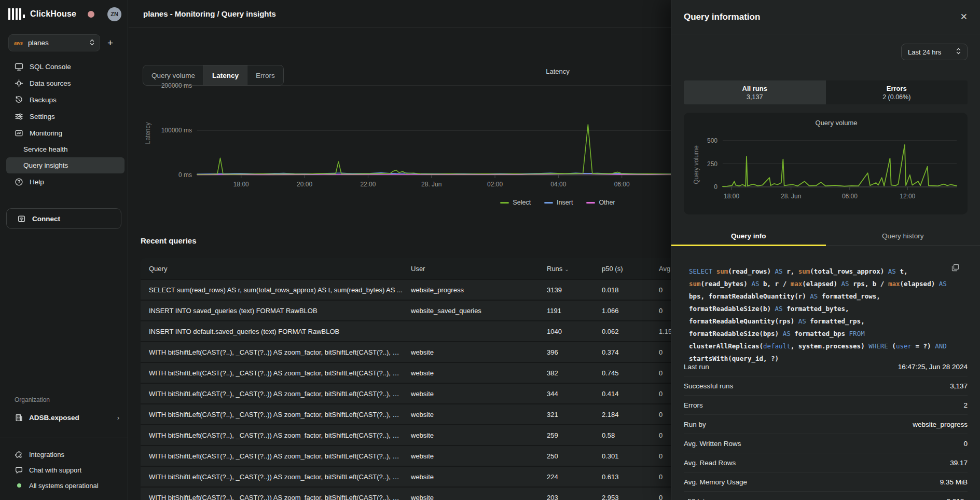  Describe the element at coordinates (241, 184) in the screenshot. I see `svg-text: 18:00` at that location.